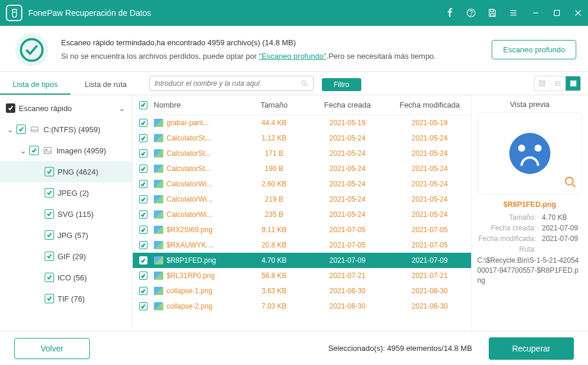 The height and width of the screenshot is (365, 588). What do you see at coordinates (302, 199) in the screenshot?
I see `table-row: CalculatorWi... 219 B 2021-05-24 2021-05…` at bounding box center [302, 199].